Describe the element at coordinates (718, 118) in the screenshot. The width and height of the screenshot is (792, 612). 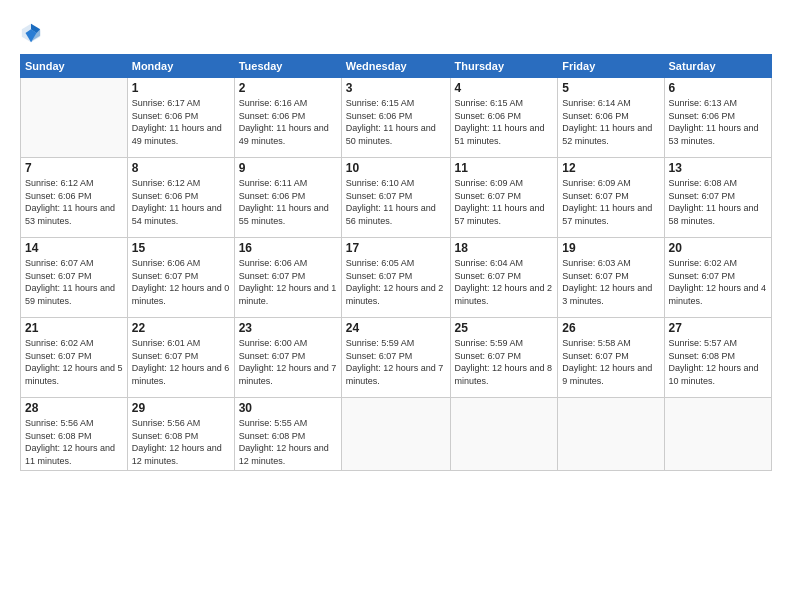
I see `calendar-cell: 6Sunrise: 6:13 AM Sunset: 6:06 PM Daylig…` at that location.